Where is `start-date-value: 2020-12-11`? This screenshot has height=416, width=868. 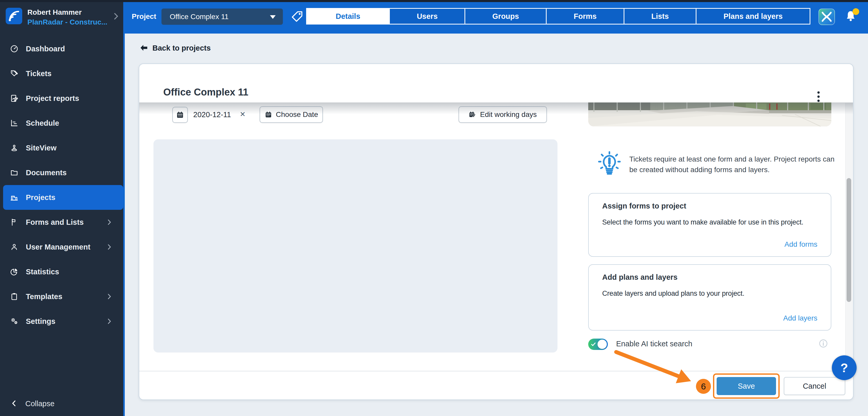
start-date-value: 2020-12-11 is located at coordinates (212, 114).